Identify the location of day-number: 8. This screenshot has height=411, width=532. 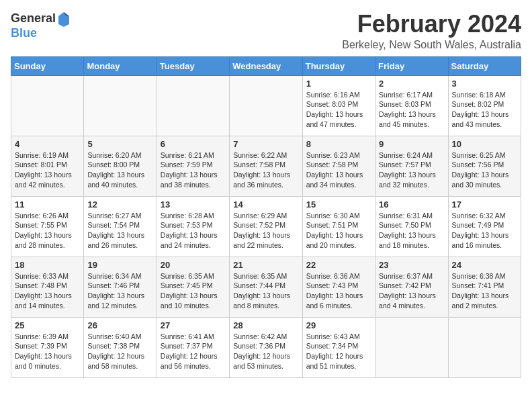
(339, 144).